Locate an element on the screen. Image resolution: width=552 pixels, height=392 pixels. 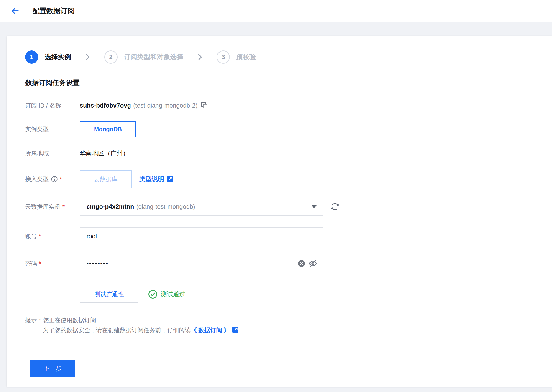
clear-password-button is located at coordinates (302, 264).